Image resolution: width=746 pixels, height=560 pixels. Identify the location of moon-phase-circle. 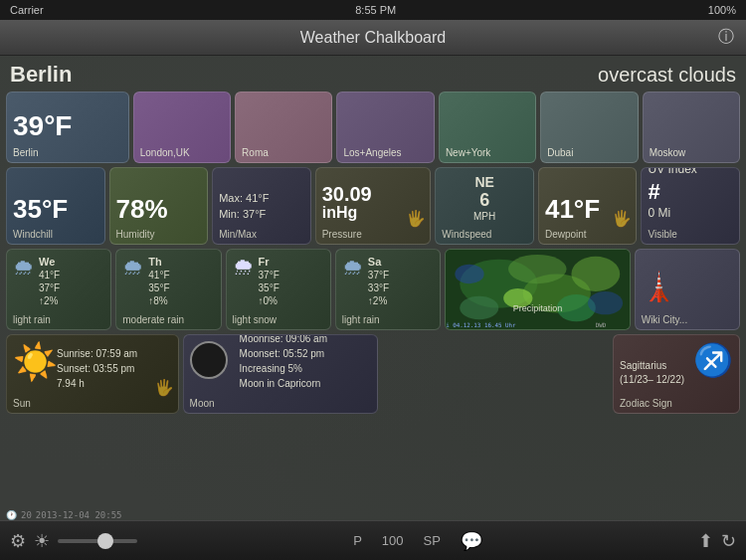
(209, 360).